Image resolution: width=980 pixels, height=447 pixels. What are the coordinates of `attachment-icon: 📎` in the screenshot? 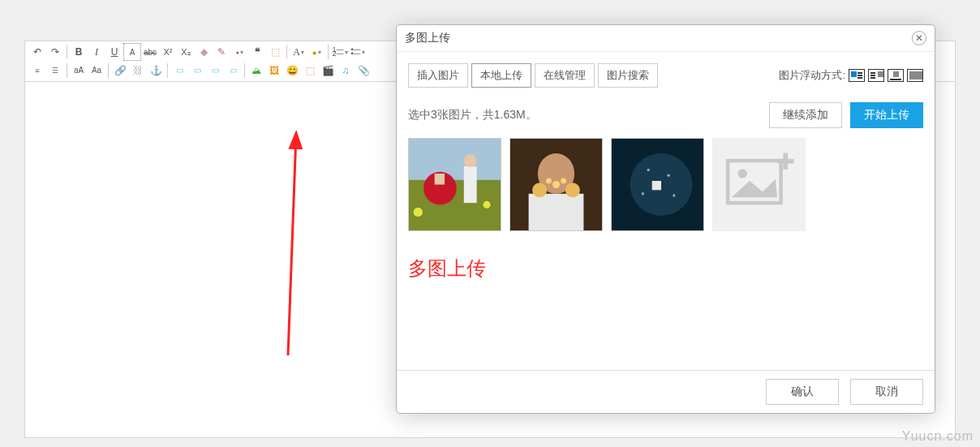 It's located at (363, 71).